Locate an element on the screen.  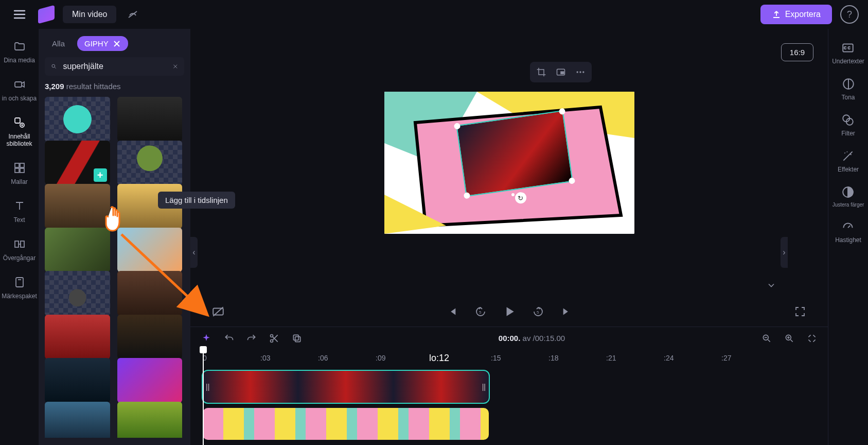
selected-clip-overlay: ↻ is located at coordinates (515, 153).